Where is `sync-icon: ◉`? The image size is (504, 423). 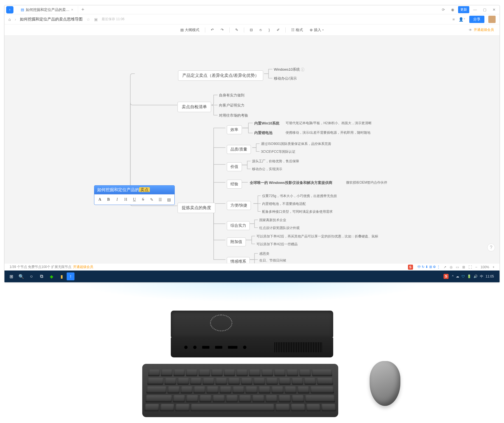 sync-icon: ◉ is located at coordinates (452, 10).